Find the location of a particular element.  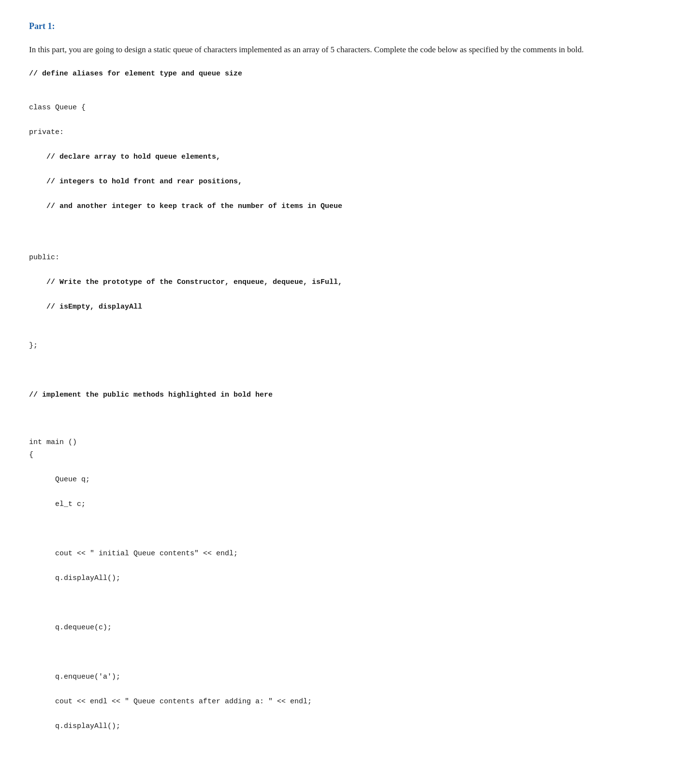

private-label: private: is located at coordinates (46, 133).